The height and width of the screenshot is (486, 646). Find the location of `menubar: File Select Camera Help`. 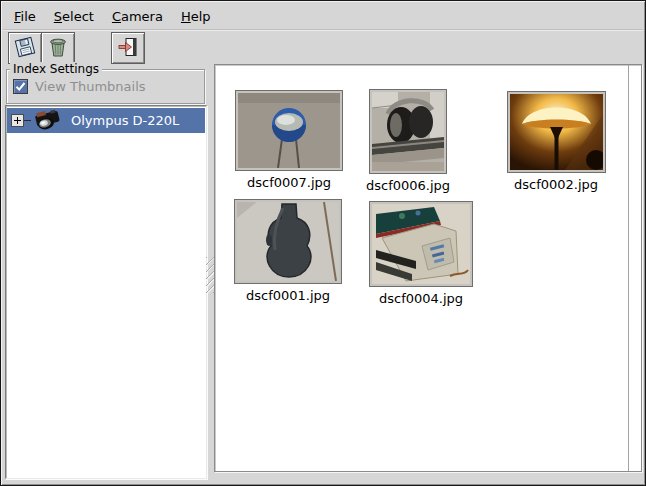

menubar: File Select Camera Help is located at coordinates (323, 16).